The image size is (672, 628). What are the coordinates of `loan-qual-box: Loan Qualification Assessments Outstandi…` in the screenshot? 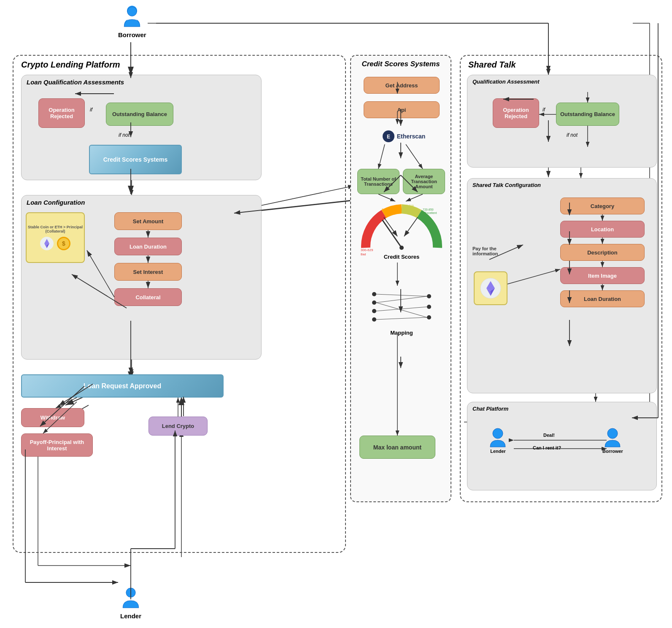 It's located at (141, 127).